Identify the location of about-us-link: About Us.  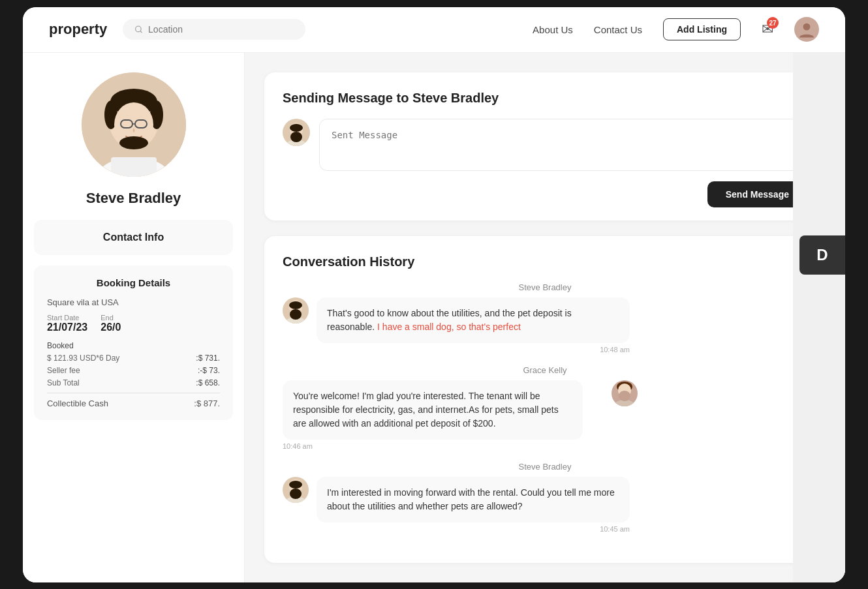
(553, 30).